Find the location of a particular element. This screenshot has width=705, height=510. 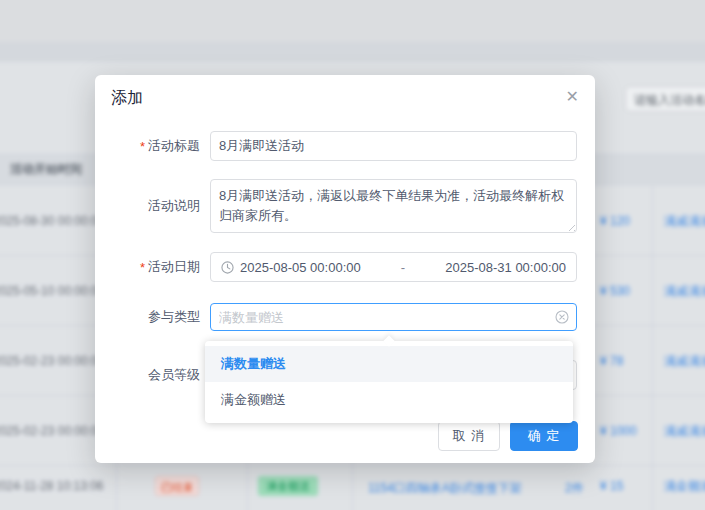

close-icon: ✕ is located at coordinates (572, 97).